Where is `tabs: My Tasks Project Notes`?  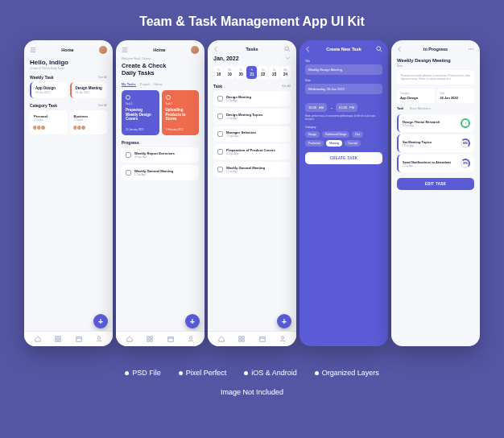
tabs: My Tasks Project Notes is located at coordinates (160, 85).